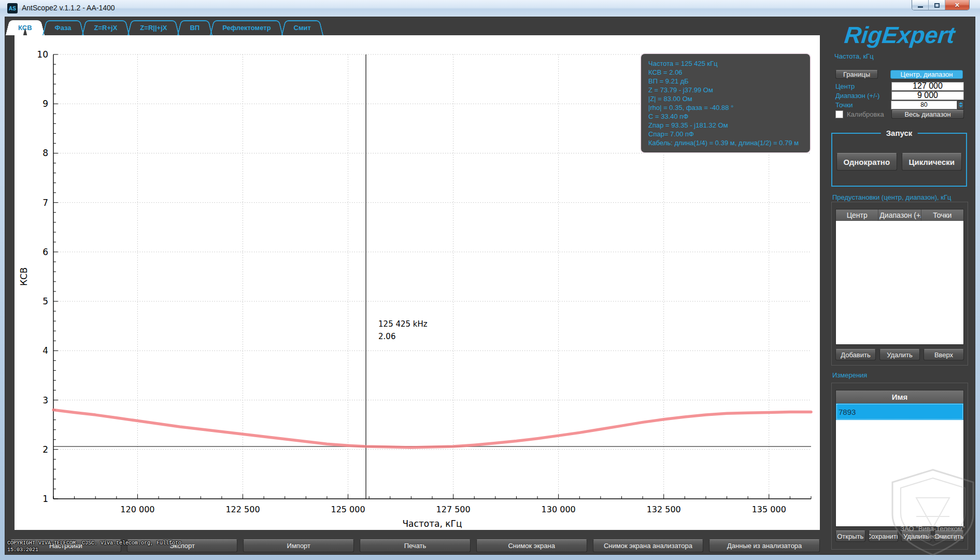 Image resolution: width=980 pixels, height=560 pixels. What do you see at coordinates (854, 56) in the screenshot?
I see `frequency-section-label: Частота, кГц` at bounding box center [854, 56].